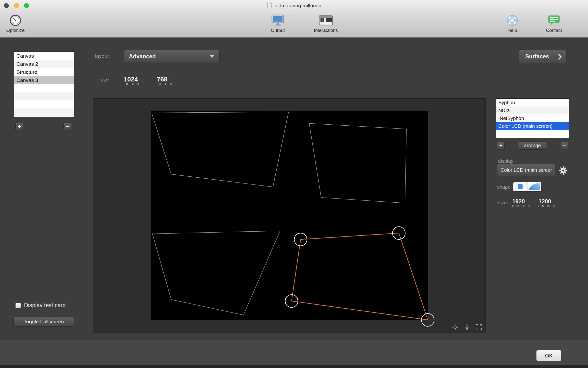 This screenshot has height=368, width=588. Describe the element at coordinates (45, 305) in the screenshot. I see `test-card-label: Display test card` at that location.